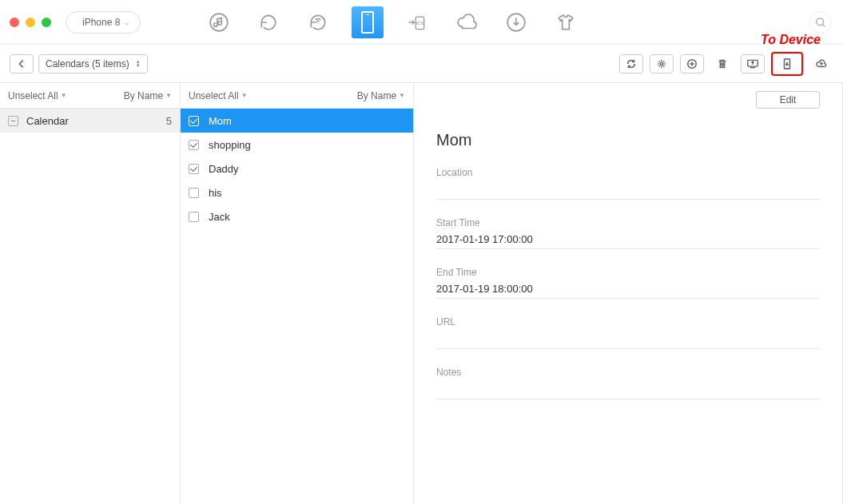  Describe the element at coordinates (14, 22) in the screenshot. I see `close-window-button` at that location.